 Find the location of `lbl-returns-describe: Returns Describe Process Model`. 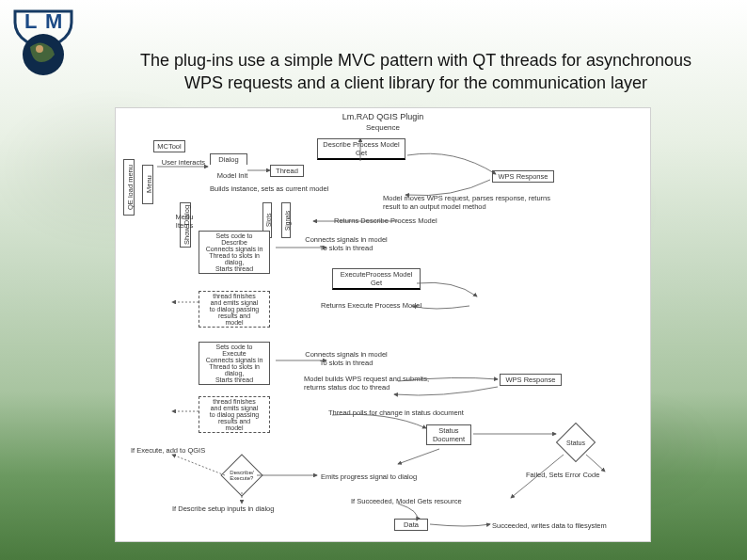

lbl-returns-describe: Returns Describe Process Model is located at coordinates (405, 222).